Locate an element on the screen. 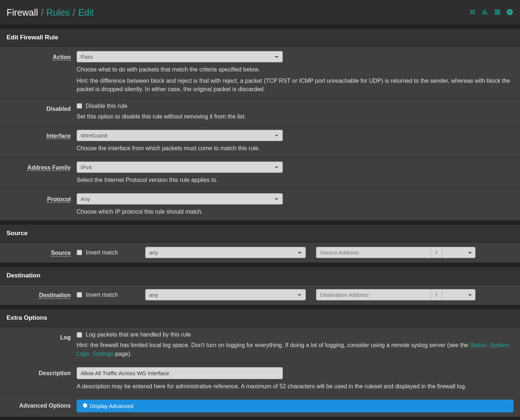 The image size is (520, 420). row-log: Log Log packets that are handled by this… is located at coordinates (260, 345).